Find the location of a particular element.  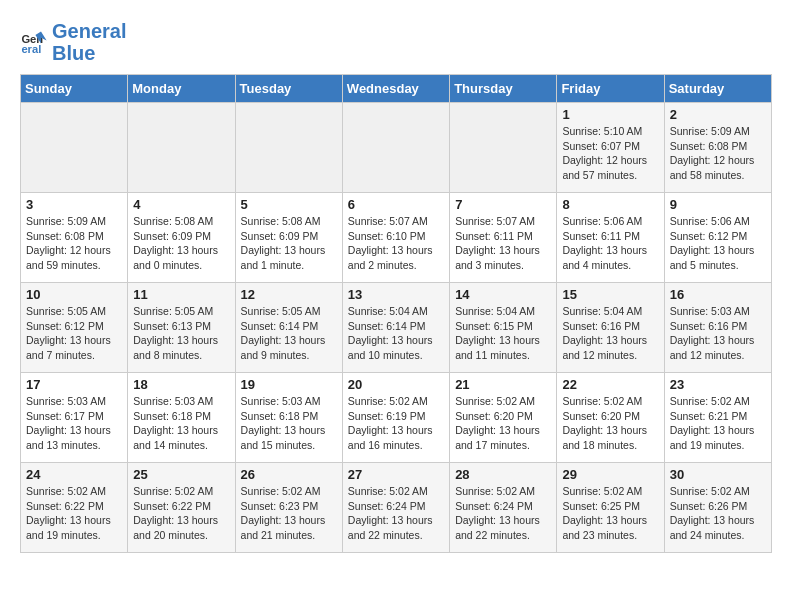

day-number: 20 is located at coordinates (396, 384).